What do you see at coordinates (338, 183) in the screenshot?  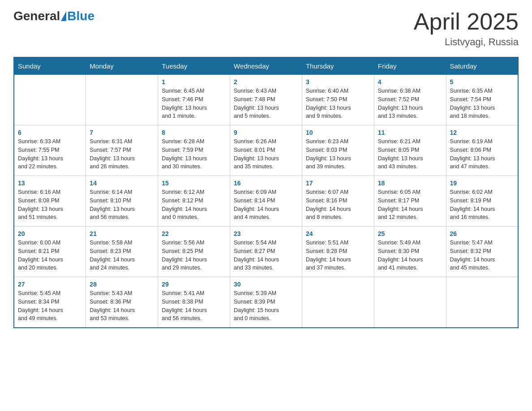 I see `day-number: 17` at bounding box center [338, 183].